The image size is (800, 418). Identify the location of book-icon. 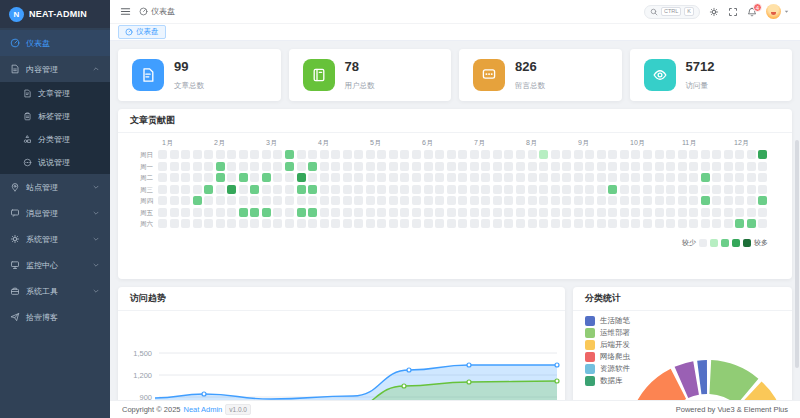
(319, 75).